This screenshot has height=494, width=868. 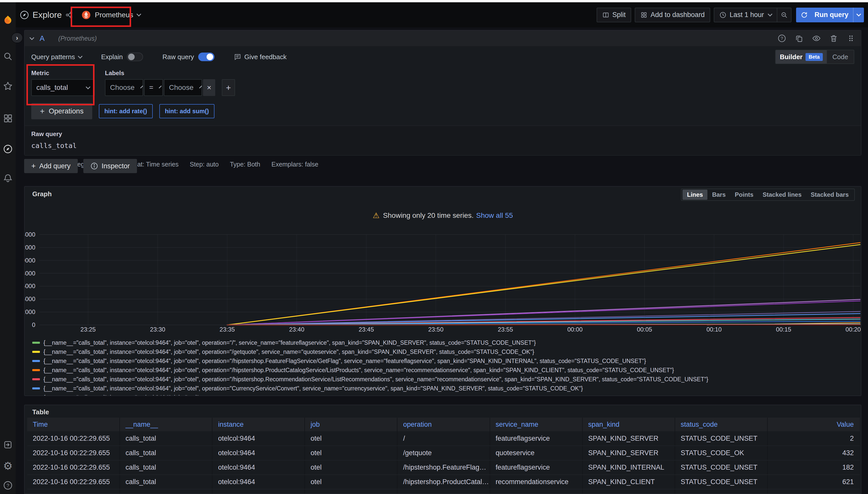 What do you see at coordinates (8, 118) in the screenshot?
I see `dashboards-icon` at bounding box center [8, 118].